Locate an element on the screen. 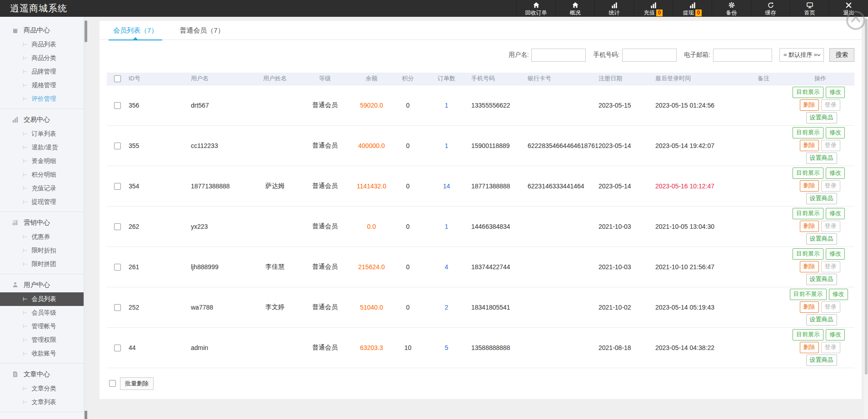 The width and height of the screenshot is (868, 419). sidebar-item-funds-detail: ⊢资金明细 is located at coordinates (42, 161).